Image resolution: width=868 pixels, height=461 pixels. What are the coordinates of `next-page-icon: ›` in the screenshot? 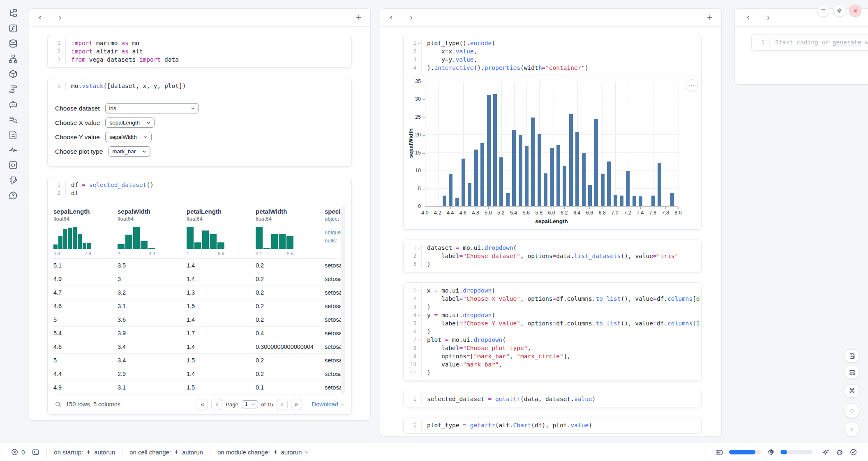 It's located at (282, 404).